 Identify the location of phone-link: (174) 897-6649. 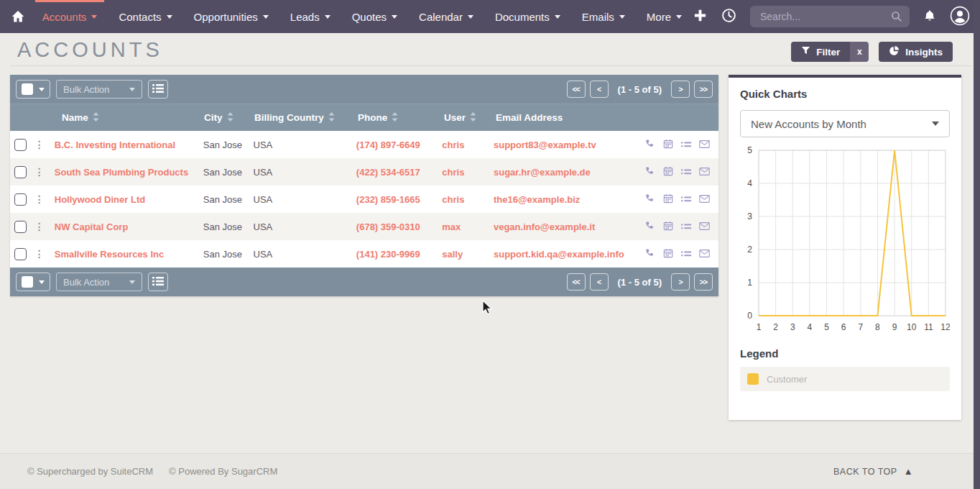
(399, 145).